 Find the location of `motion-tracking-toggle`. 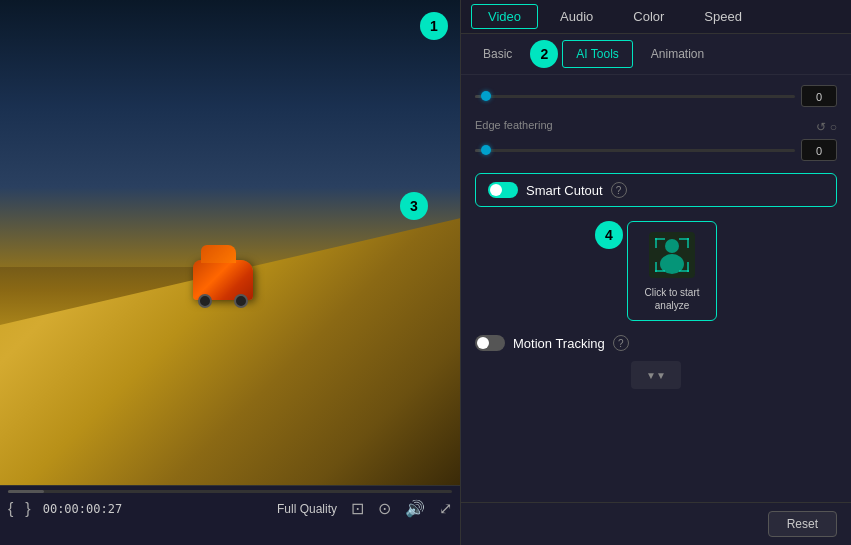

motion-tracking-toggle is located at coordinates (490, 343).